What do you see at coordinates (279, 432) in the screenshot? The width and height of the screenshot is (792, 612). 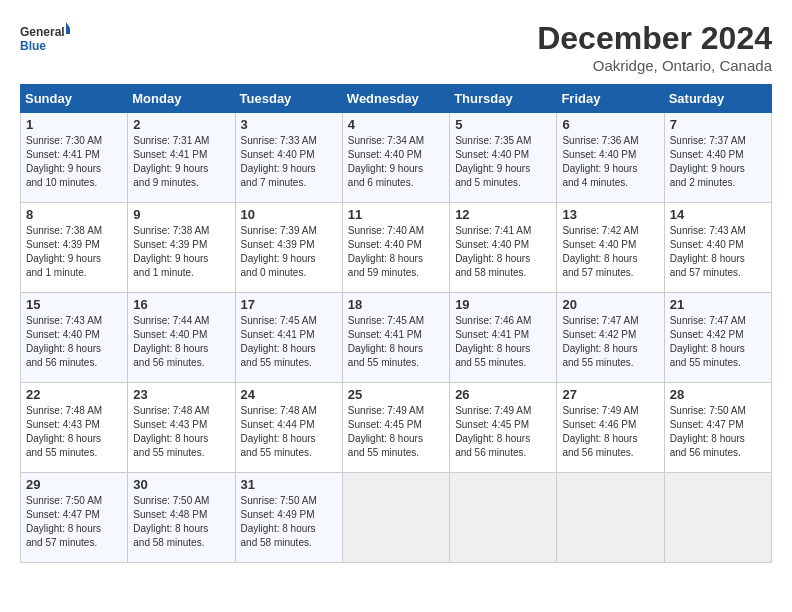 I see `day-info: Sunrise: 7:48 AMSunset: 4:44 PMDaylight:…` at bounding box center [279, 432].